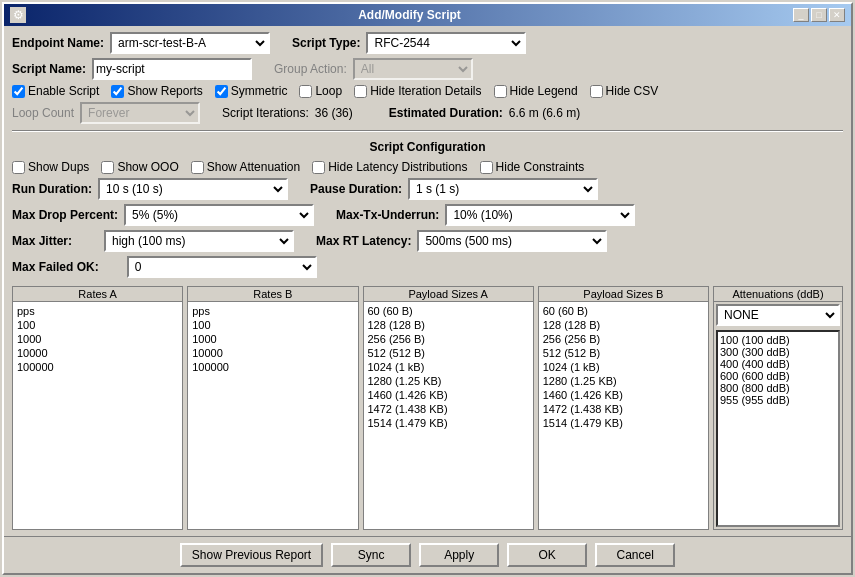  Describe the element at coordinates (536, 91) in the screenshot. I see `hide-legend-checkbox-label: Hide Legend` at that location.